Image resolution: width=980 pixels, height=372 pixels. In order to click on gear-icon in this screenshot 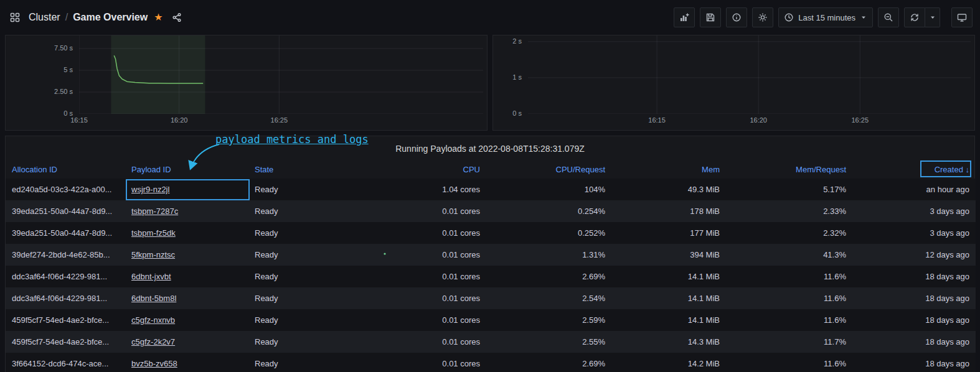, I will do `click(763, 17)`.